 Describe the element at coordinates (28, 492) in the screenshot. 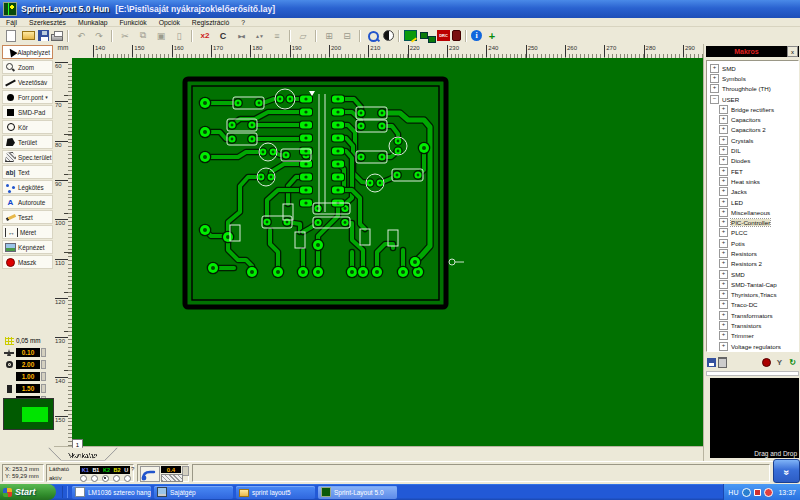

I see `start-button: Start` at that location.